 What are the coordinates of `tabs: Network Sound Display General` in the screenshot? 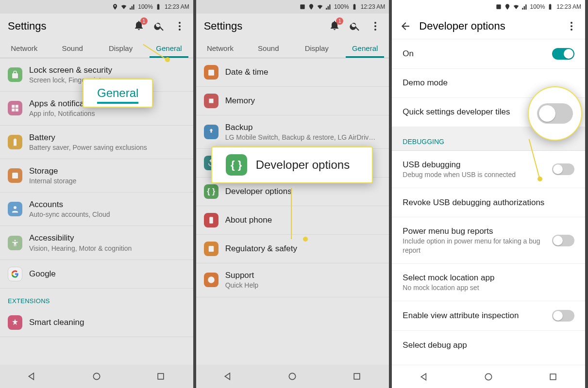 It's located at (293, 48).